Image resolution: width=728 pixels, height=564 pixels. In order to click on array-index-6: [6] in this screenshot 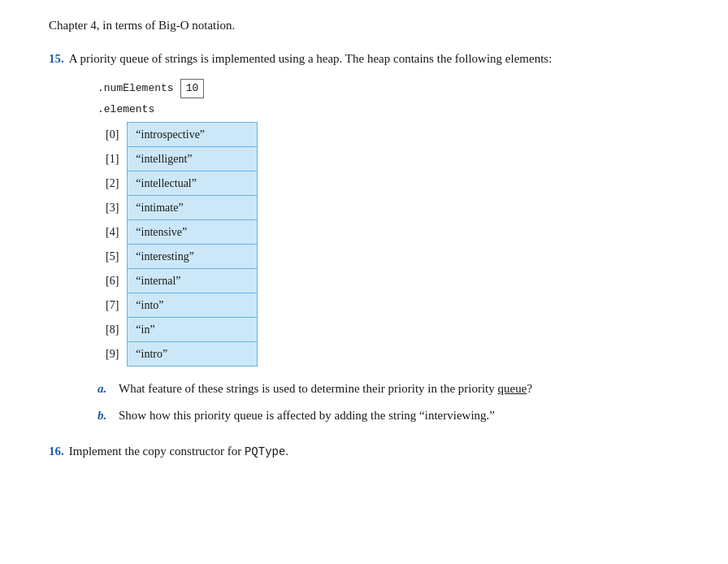, I will do `click(112, 281)`.